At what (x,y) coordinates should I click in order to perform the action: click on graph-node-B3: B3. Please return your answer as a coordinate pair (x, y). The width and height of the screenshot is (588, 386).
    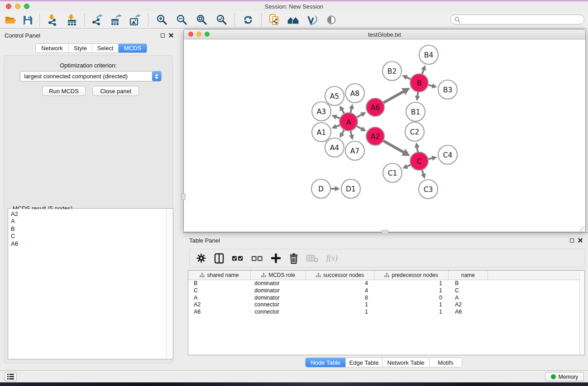
    Looking at the image, I should click on (448, 90).